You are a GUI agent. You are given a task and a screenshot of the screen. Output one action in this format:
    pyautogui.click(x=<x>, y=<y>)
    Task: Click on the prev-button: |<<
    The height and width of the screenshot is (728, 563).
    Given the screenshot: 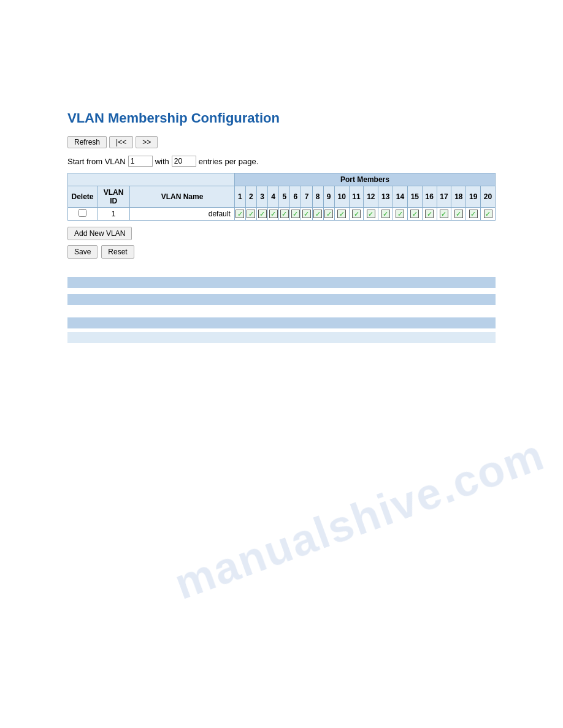 What is the action you would take?
    pyautogui.click(x=121, y=142)
    